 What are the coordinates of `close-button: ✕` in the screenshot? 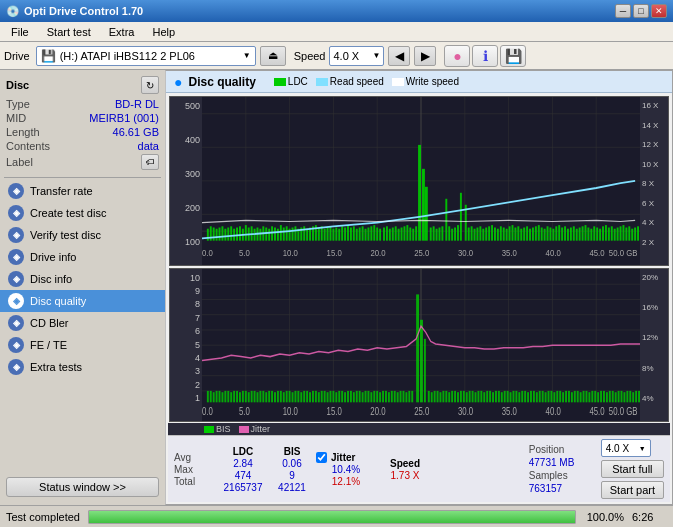 It's located at (659, 11).